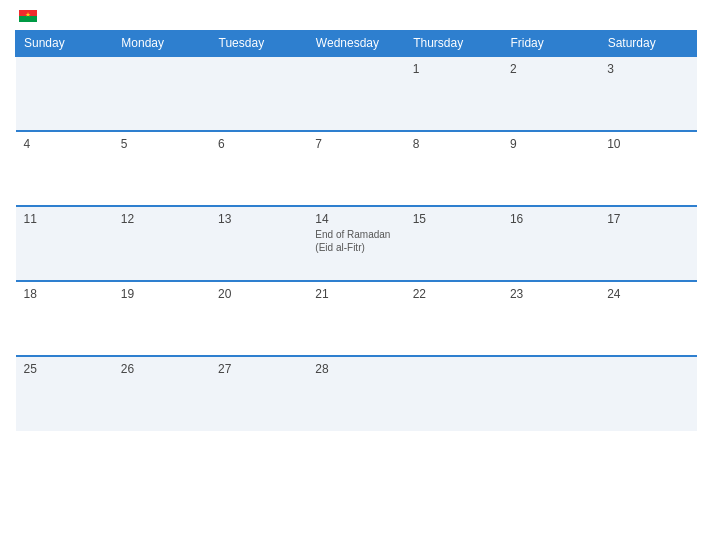  What do you see at coordinates (356, 394) in the screenshot?
I see `week-row: 25262728` at bounding box center [356, 394].